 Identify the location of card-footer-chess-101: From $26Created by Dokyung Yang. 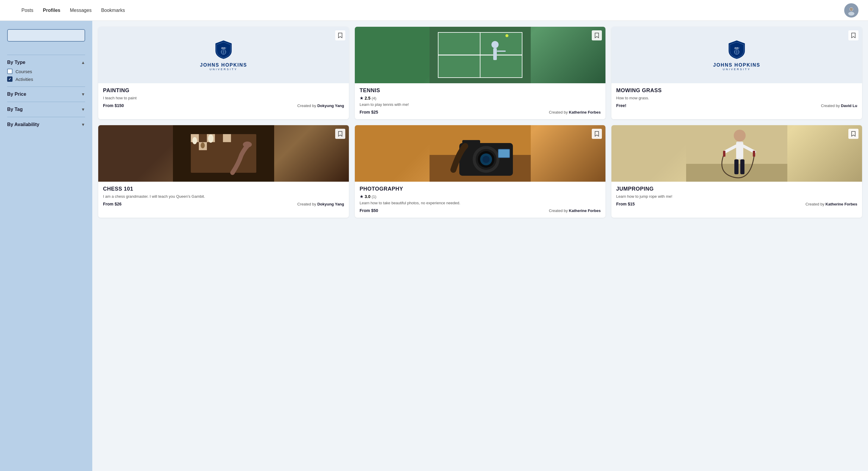
(224, 204).